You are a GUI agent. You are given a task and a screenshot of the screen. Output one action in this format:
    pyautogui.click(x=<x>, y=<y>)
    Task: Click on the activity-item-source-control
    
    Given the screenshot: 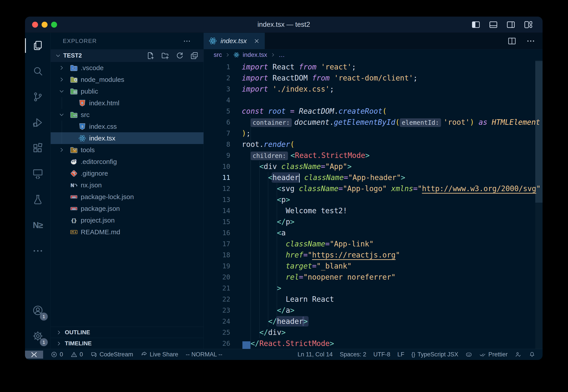 What is the action you would take?
    pyautogui.click(x=38, y=97)
    